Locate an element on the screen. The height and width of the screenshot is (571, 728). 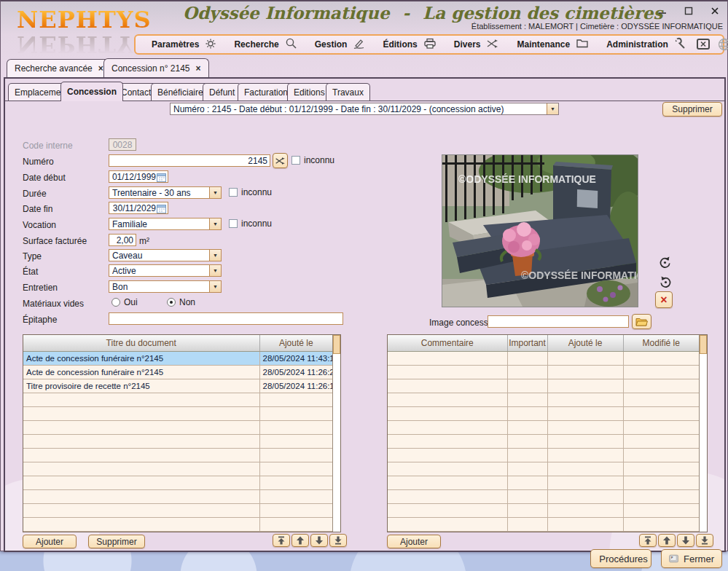
numero-input is located at coordinates (189, 160).